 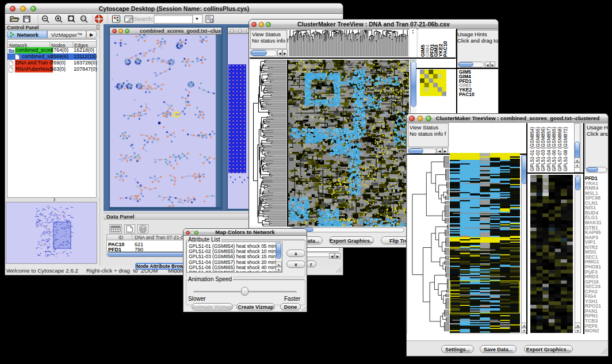 I want to click on svg-text: PAC10, so click(x=445, y=49).